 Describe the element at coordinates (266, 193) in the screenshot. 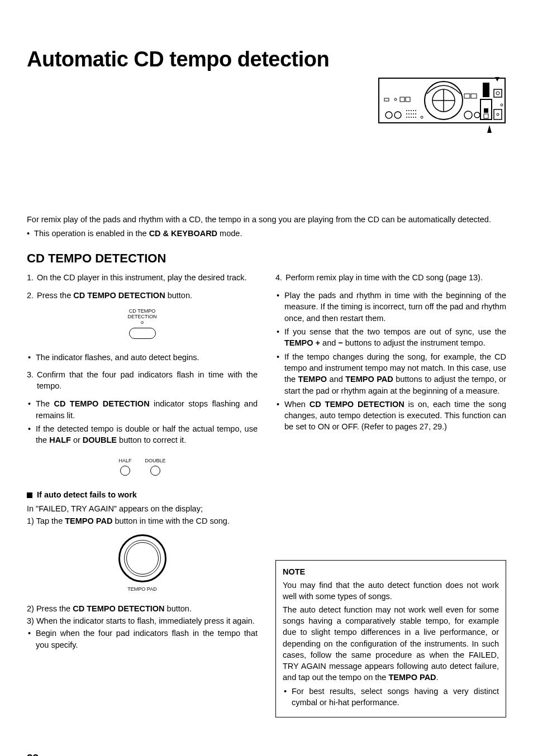

I see `intro-text: For remix play of the pads and rhythm wi…` at that location.